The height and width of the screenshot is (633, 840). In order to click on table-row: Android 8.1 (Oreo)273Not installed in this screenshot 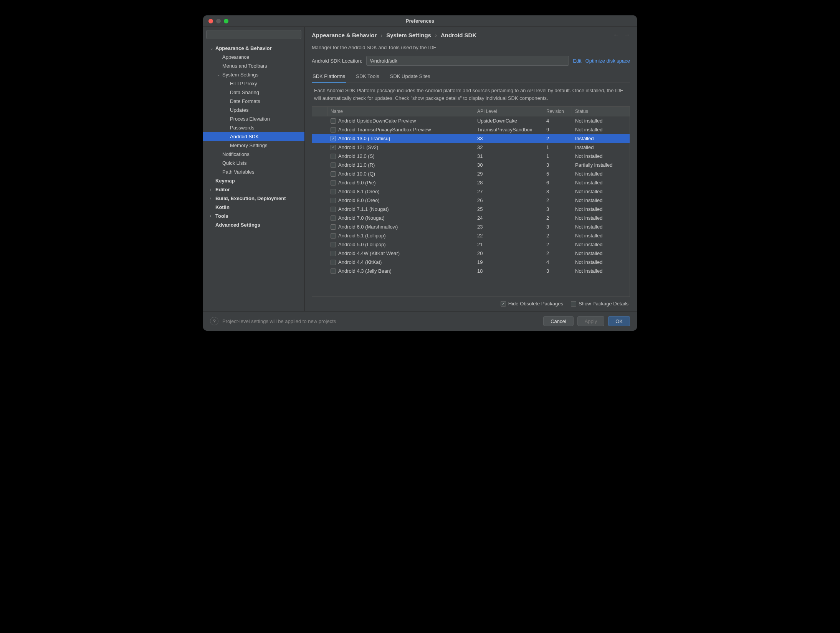, I will do `click(471, 191)`.